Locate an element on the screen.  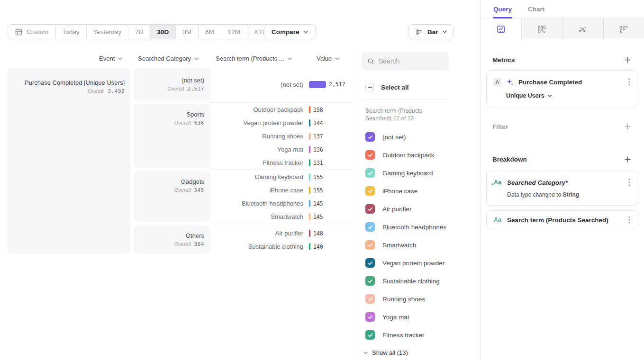
breakdown-card: *Aa Searched Category* Data type changed… is located at coordinates (562, 188).